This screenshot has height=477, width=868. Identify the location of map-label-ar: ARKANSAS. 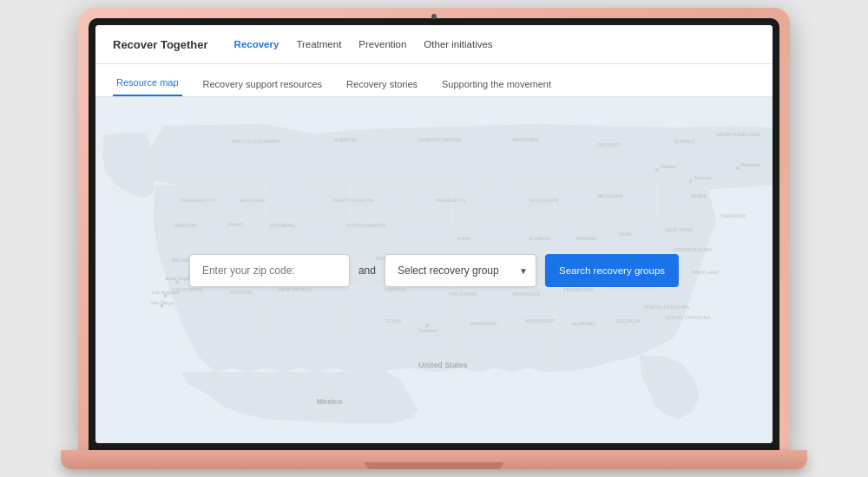
(526, 294).